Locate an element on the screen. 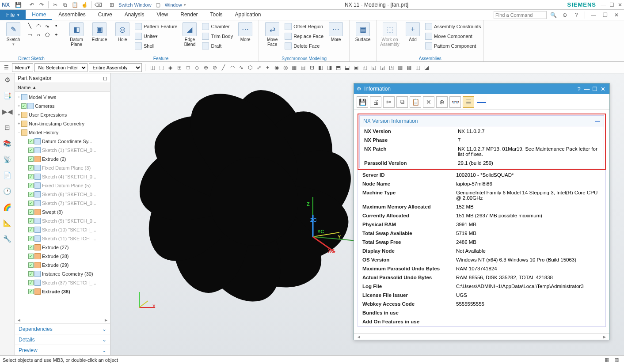 Image resolution: width=624 pixels, height=364 pixels. toolbar-icon-31: ◪ is located at coordinates (427, 68).